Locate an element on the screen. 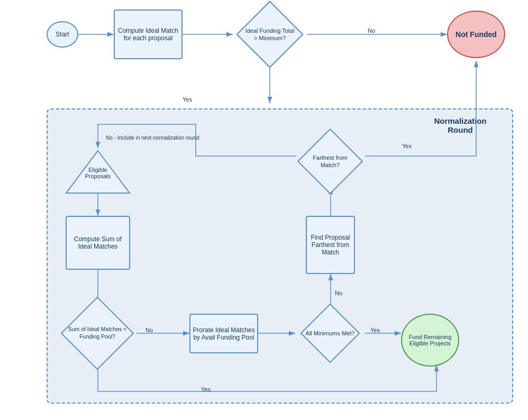  no-not-funded-label: No is located at coordinates (371, 31).